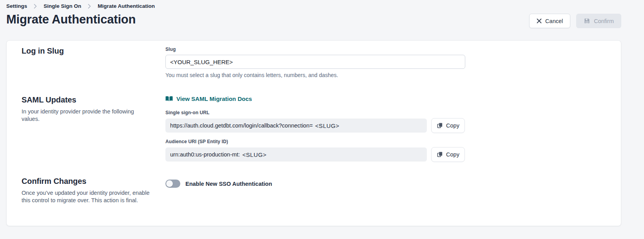 This screenshot has height=239, width=644. Describe the element at coordinates (314, 63) in the screenshot. I see `login-slug-section: Log in Slug Slug You must select a slug …` at that location.